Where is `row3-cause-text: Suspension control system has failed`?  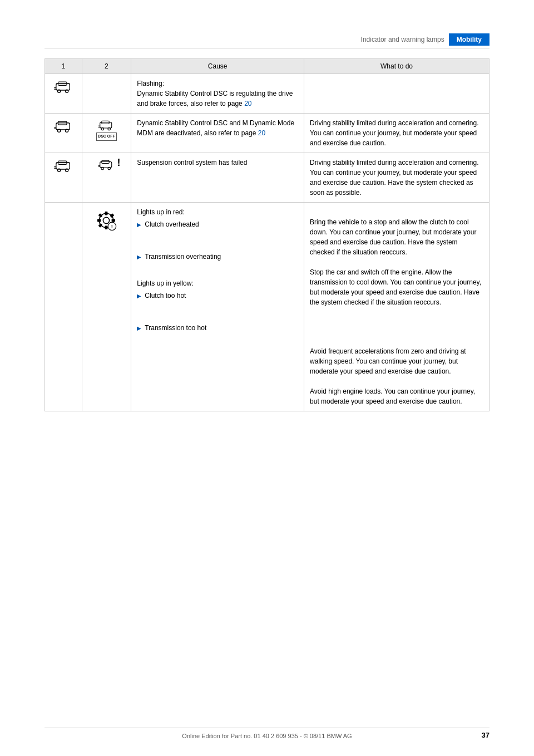 row3-cause-text: Suspension control system has failed is located at coordinates (192, 163).